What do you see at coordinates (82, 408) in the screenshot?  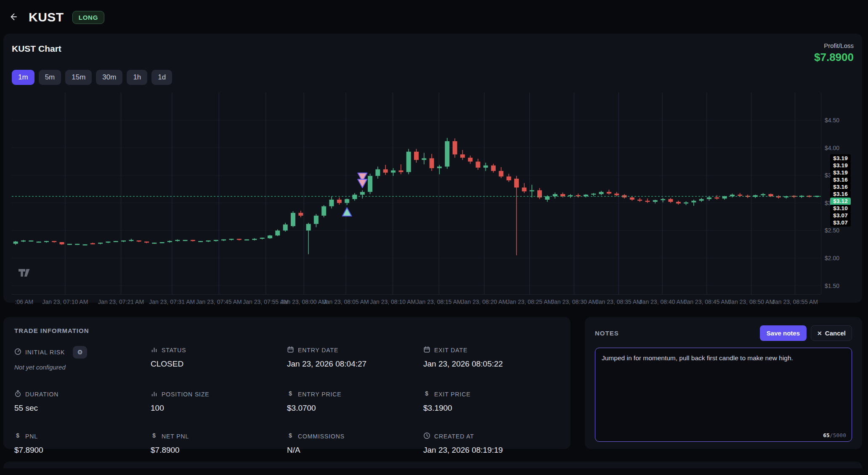 I see `field-value: 55 sec` at bounding box center [82, 408].